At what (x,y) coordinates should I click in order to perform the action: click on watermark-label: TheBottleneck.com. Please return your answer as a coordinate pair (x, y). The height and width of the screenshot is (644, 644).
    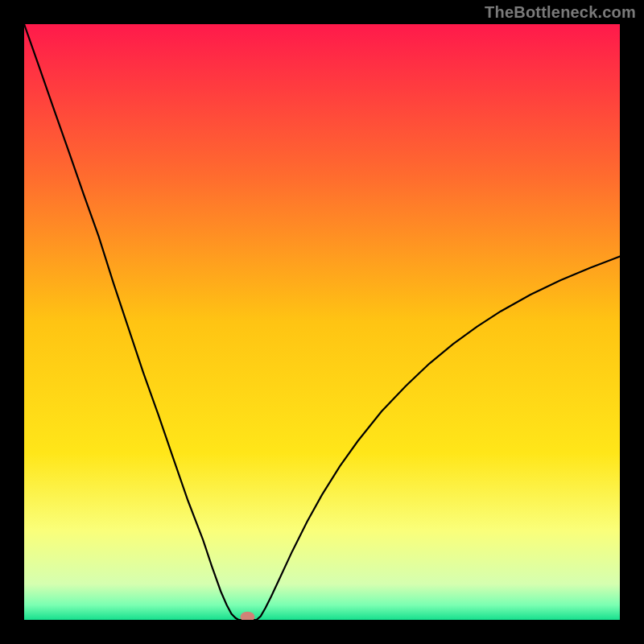
    Looking at the image, I should click on (560, 13).